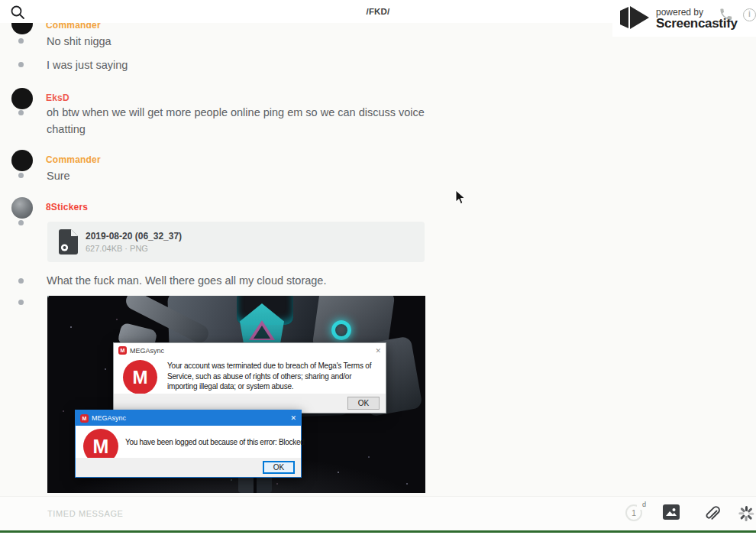 The height and width of the screenshot is (535, 756). Describe the element at coordinates (117, 248) in the screenshot. I see `attachment-meta: 627.04KB · PNG` at that location.